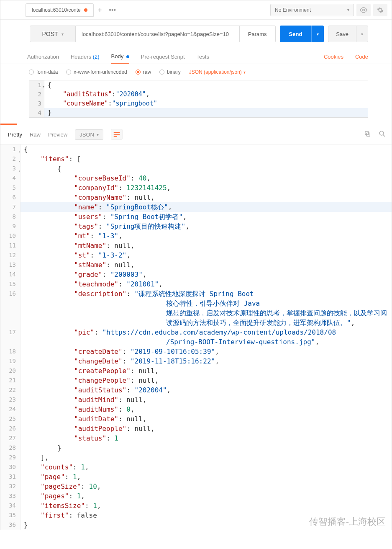  Describe the element at coordinates (96, 57) in the screenshot. I see `headers-count: (2)` at that location.